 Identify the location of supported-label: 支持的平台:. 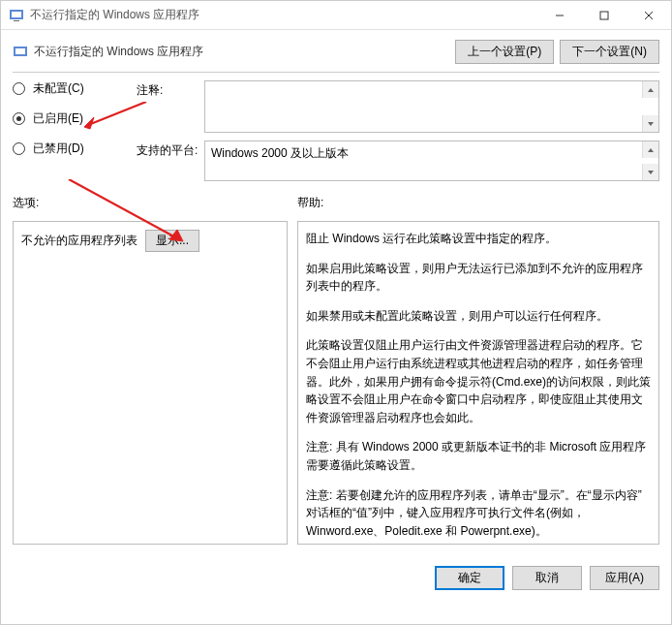
(170, 161).